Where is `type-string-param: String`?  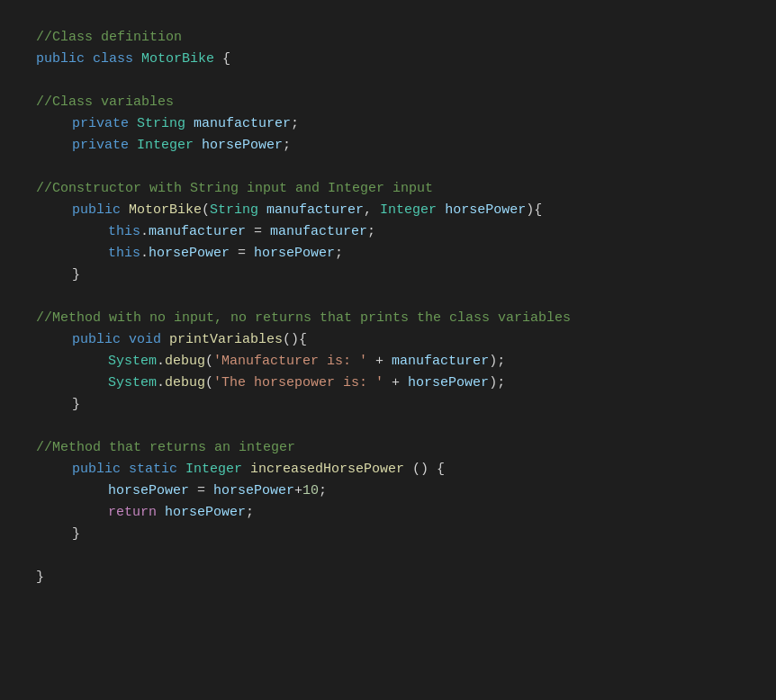
type-string-param: String is located at coordinates (238, 211).